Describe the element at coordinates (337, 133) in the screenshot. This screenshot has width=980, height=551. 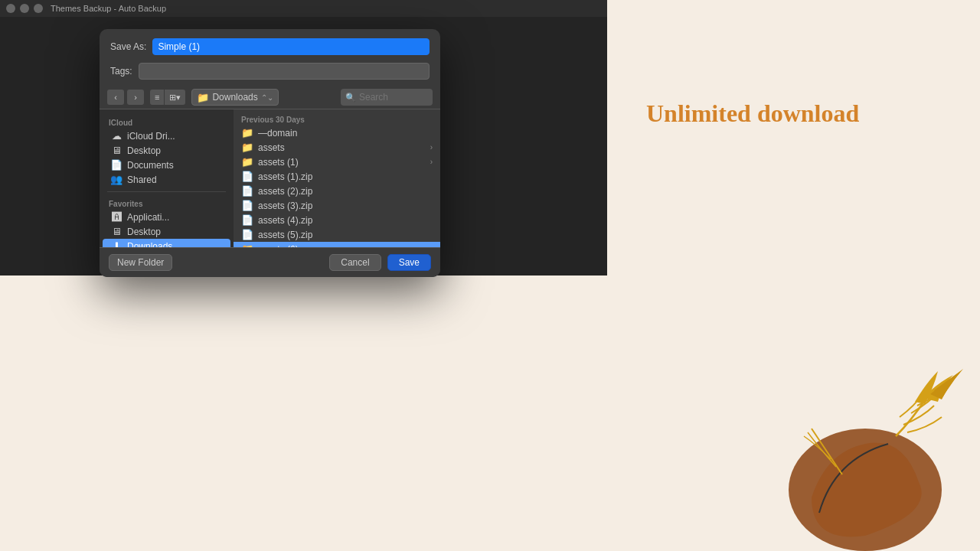
I see `file-item-domain: 📁 —domain` at that location.